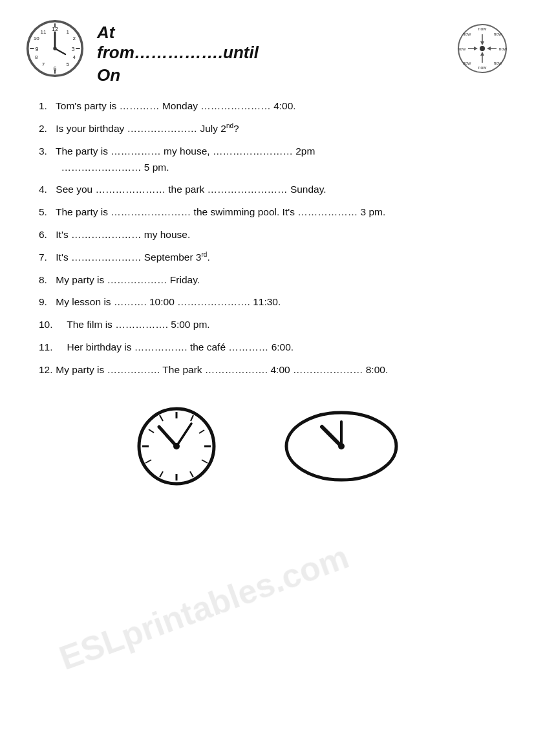 This screenshot has height=756, width=534. Describe the element at coordinates (267, 446) in the screenshot. I see `bottom-clocks` at that location.